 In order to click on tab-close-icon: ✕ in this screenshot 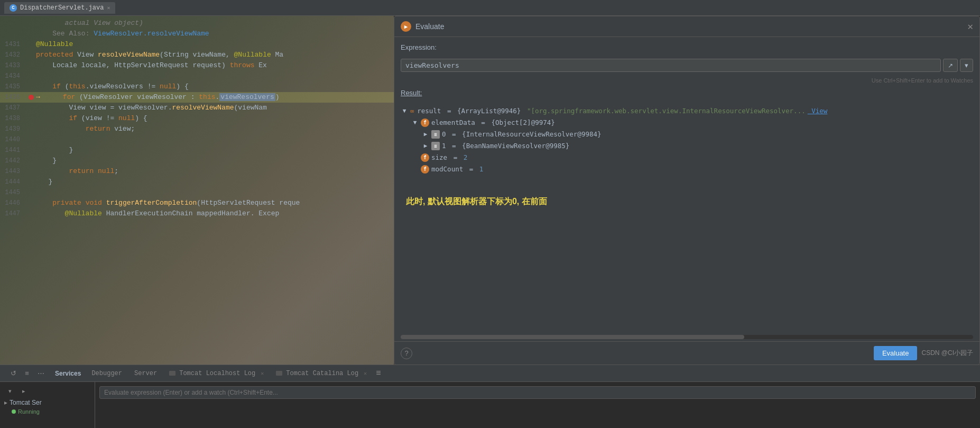, I will do `click(108, 8)`.